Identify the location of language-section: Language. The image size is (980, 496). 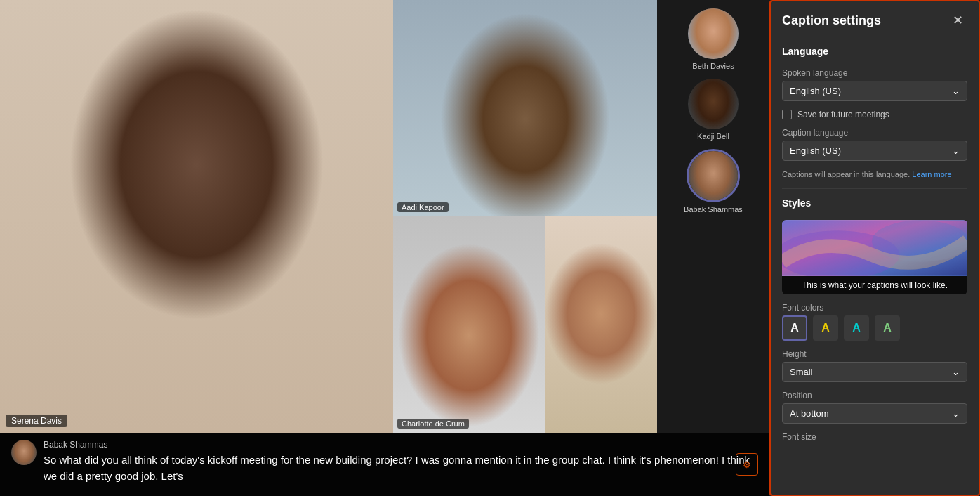
(875, 53).